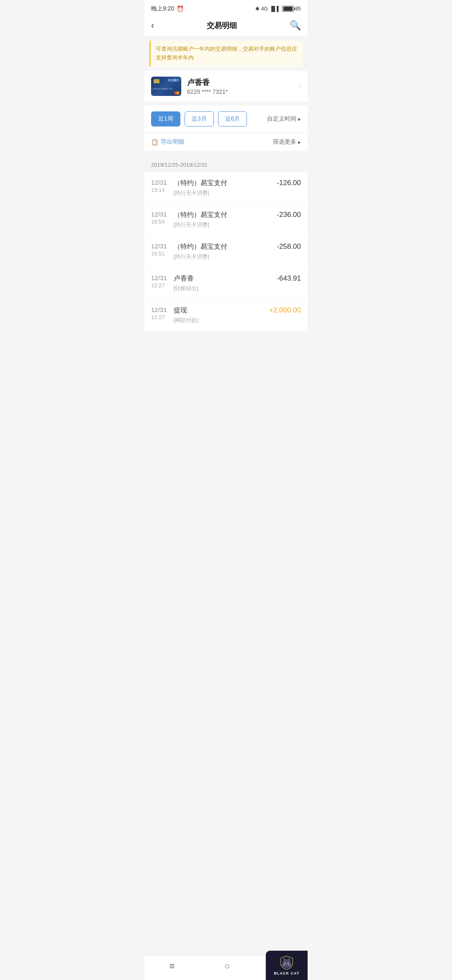  What do you see at coordinates (287, 142) in the screenshot?
I see `filter-more-button: 筛选更多 ▸` at bounding box center [287, 142].